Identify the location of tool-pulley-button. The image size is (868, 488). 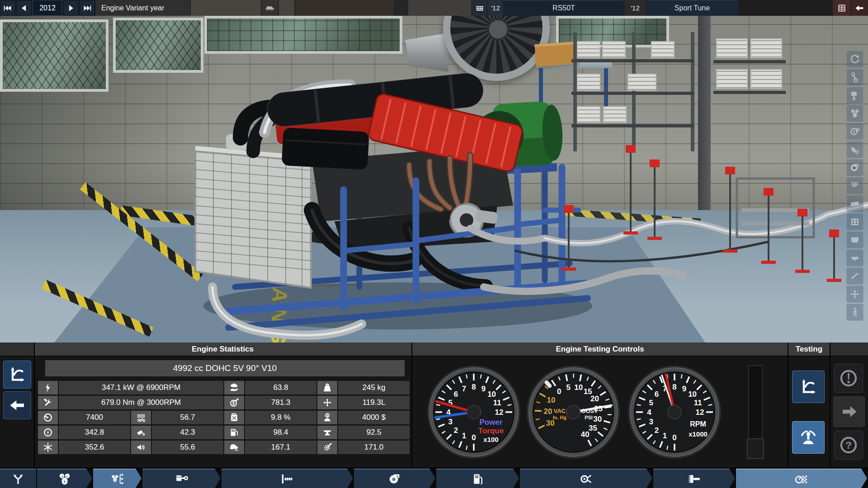
(855, 131).